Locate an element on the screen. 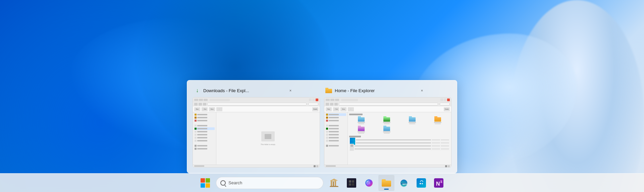  mini-statusbar-home is located at coordinates (388, 166).